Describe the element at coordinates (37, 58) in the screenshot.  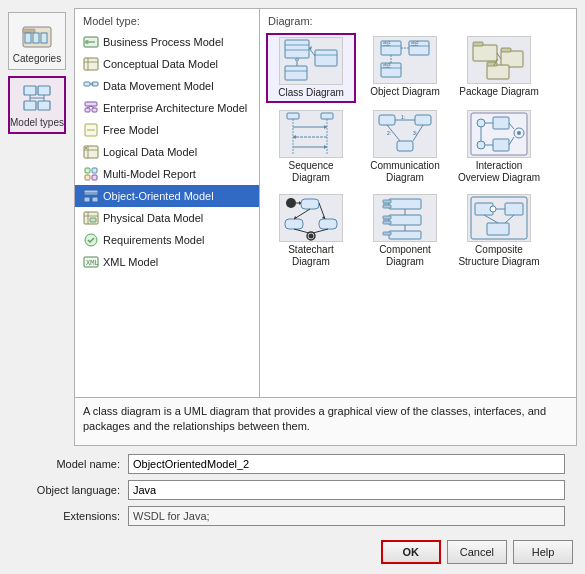
I see `categories-label: Categories` at that location.